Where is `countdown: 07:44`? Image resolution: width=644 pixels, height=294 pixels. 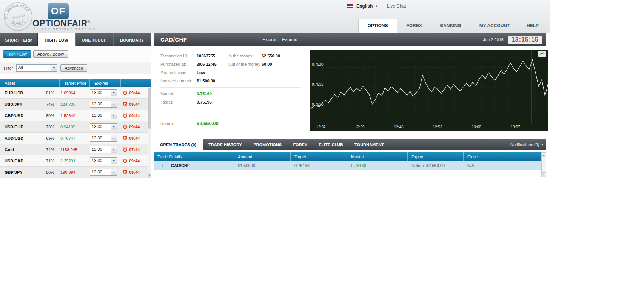
countdown: 07:44 is located at coordinates (136, 150).